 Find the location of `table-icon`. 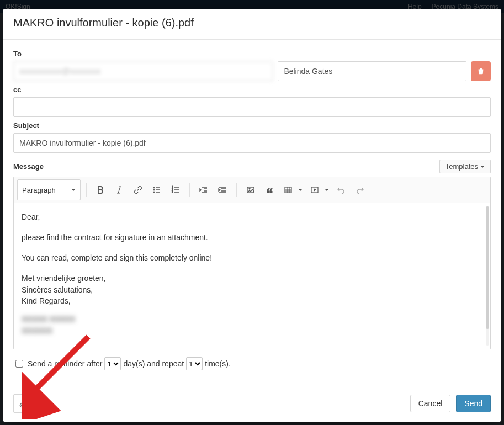

table-icon is located at coordinates (288, 190).